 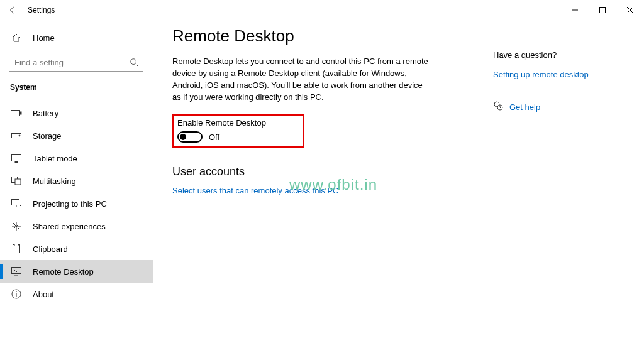 What do you see at coordinates (16, 158) in the screenshot?
I see `tablet-icon` at bounding box center [16, 158].